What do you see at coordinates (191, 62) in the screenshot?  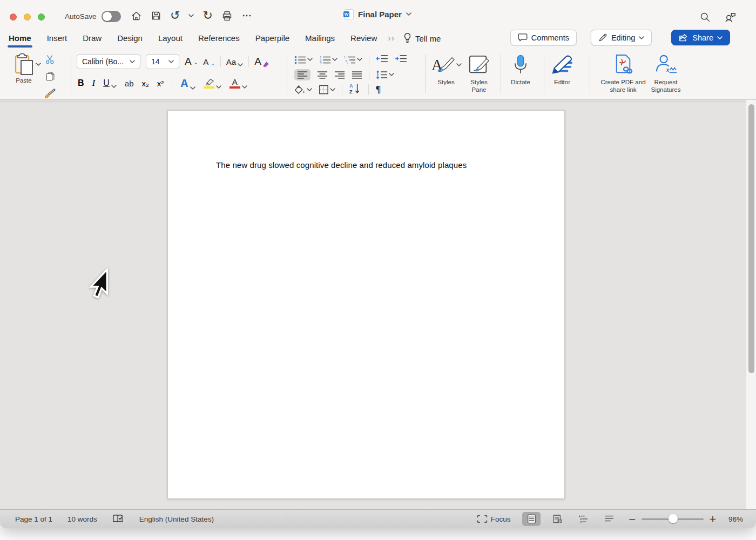 I see `grow-font-button: A⌃` at bounding box center [191, 62].